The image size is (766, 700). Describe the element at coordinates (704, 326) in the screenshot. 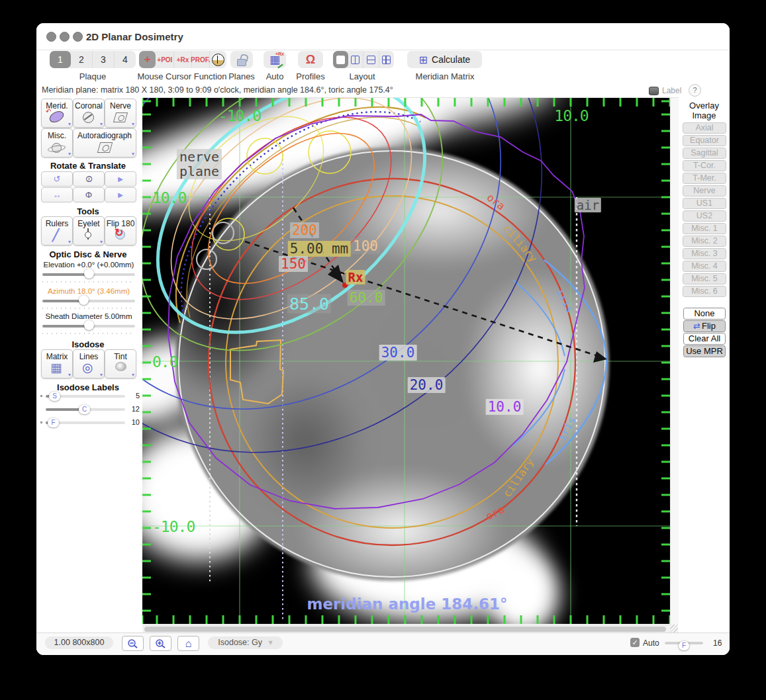

I see `overlay-flip-button: ⇄Flip` at that location.